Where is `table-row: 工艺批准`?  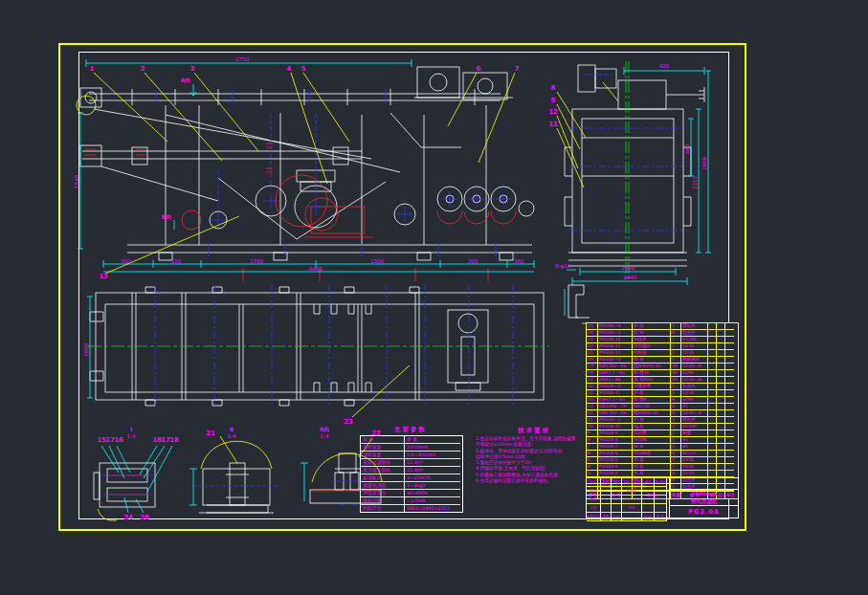
table-row: 工艺批准 is located at coordinates (628, 509).